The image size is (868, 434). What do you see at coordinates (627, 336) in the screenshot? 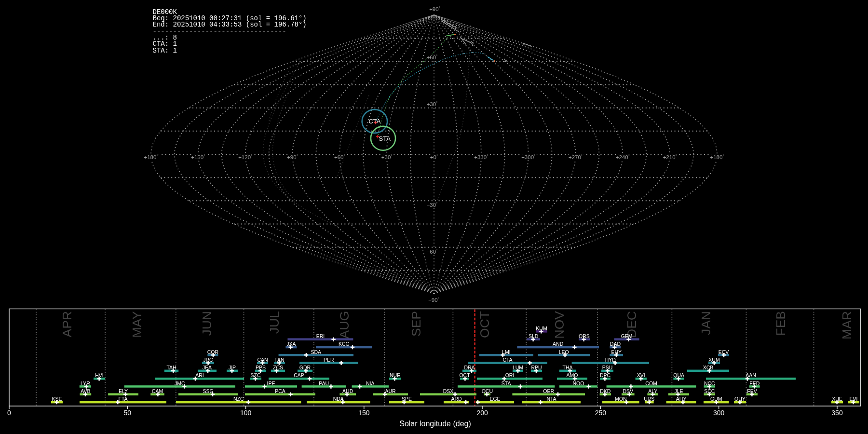
I see `svg-text: GEM` at bounding box center [627, 336].